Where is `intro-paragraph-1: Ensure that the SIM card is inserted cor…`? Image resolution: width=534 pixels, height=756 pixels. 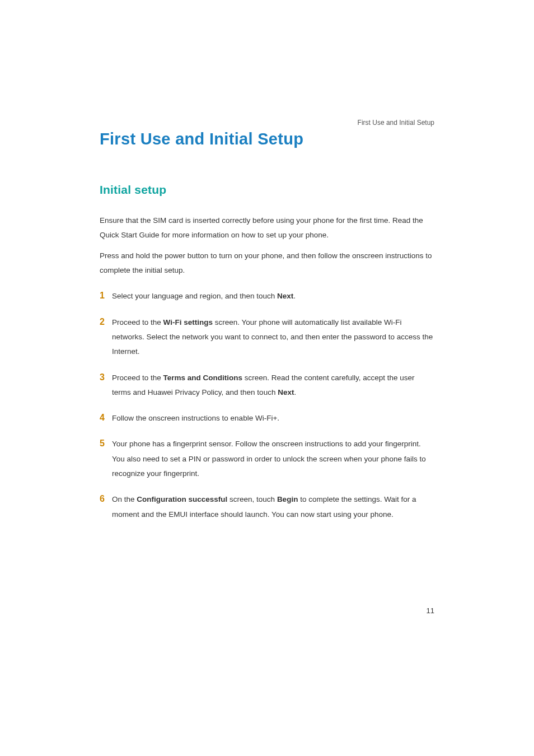 intro-paragraph-1: Ensure that the SIM card is inserted cor… is located at coordinates (267, 228).